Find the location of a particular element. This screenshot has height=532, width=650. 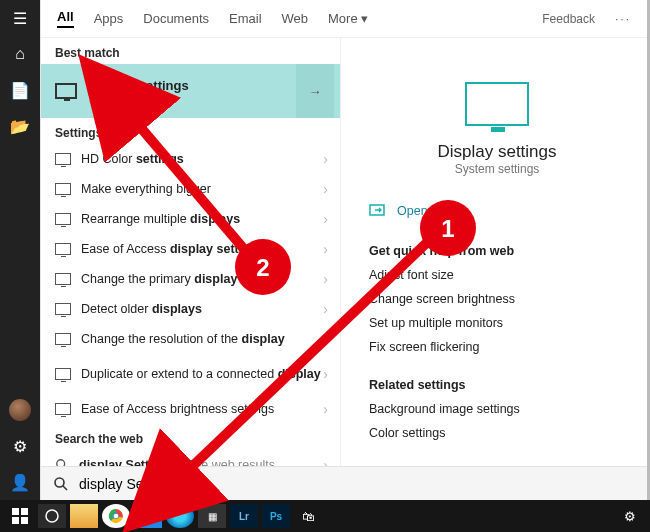

profile-icon: 👤 is located at coordinates (20, 482).